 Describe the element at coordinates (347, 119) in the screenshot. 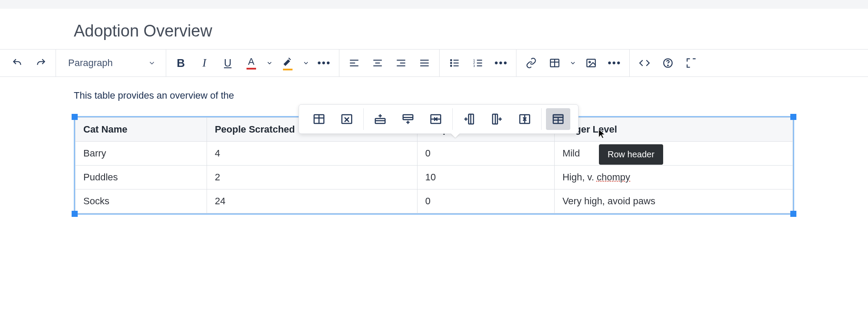

I see `delete-table-button` at that location.